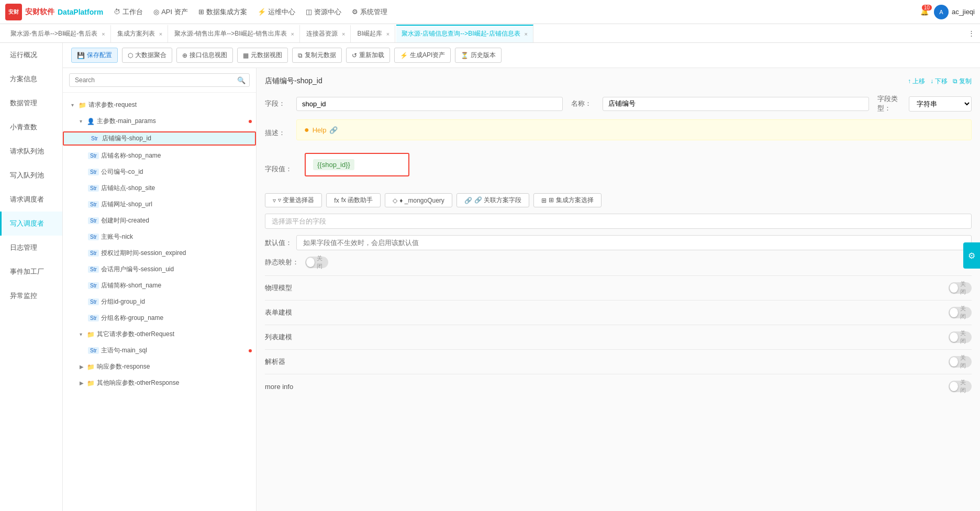 Image resolution: width=980 pixels, height=511 pixels. What do you see at coordinates (925, 12) in the screenshot?
I see `notification-bell: 🔔 10` at bounding box center [925, 12].